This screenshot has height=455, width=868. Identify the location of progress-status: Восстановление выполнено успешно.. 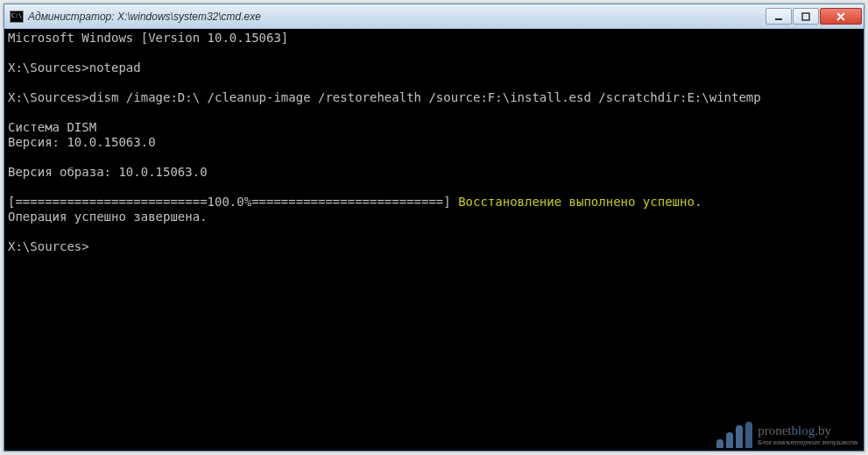
(580, 202).